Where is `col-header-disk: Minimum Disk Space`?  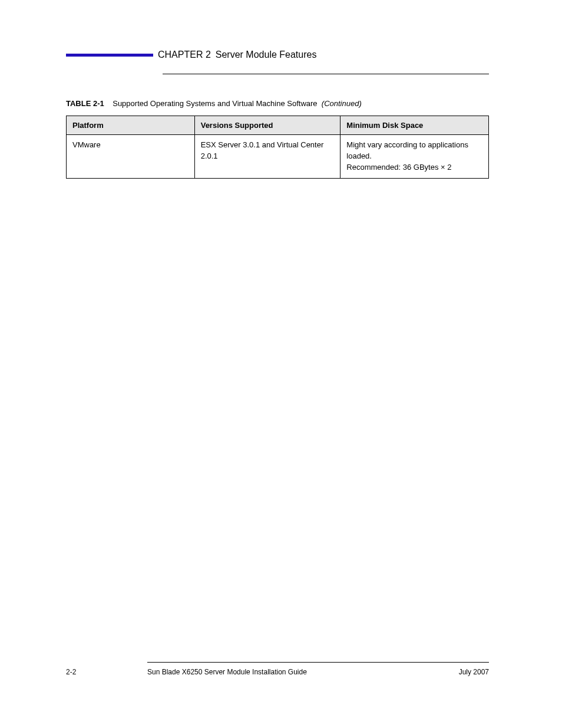 col-header-disk: Minimum Disk Space is located at coordinates (415, 126).